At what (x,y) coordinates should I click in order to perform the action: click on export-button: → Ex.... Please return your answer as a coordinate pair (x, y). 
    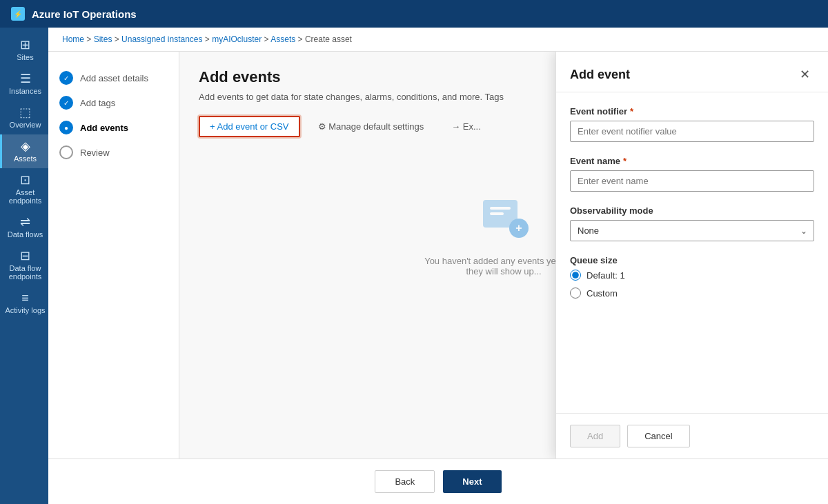
    Looking at the image, I should click on (466, 127).